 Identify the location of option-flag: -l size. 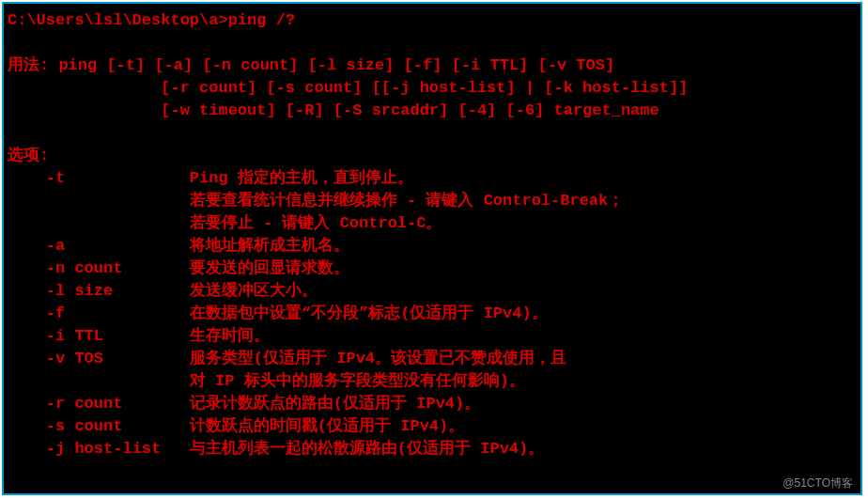
(79, 291).